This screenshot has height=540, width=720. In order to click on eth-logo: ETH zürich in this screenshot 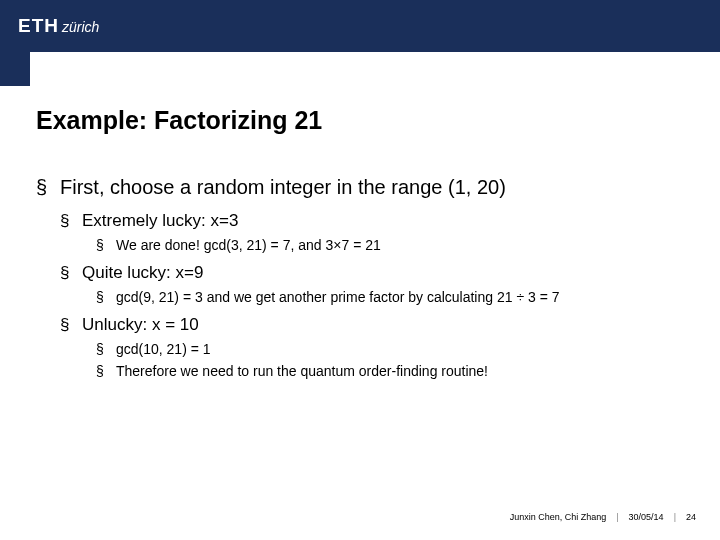, I will do `click(58, 26)`.